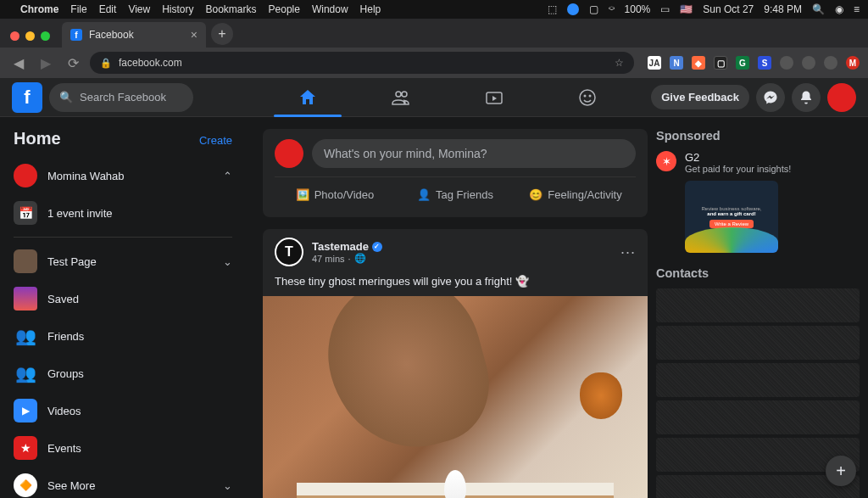 This screenshot has height=498, width=868. What do you see at coordinates (66, 336) in the screenshot?
I see `friends-label: Friends` at bounding box center [66, 336].